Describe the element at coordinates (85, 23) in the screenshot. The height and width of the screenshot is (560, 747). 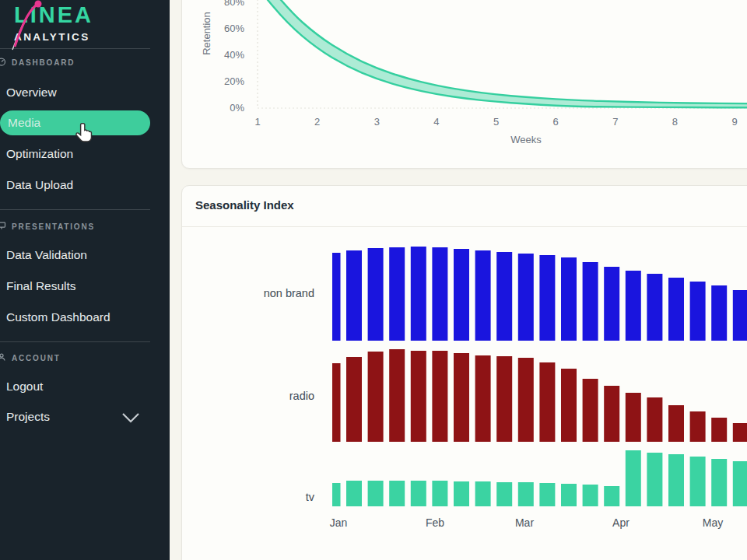
I see `app-logo: LINEA ANALYTICS` at that location.